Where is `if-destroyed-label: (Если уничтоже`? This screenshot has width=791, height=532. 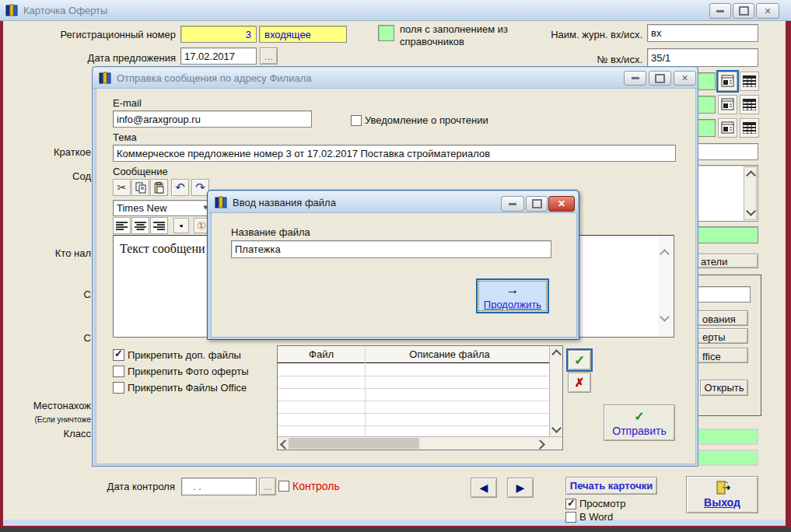 if-destroyed-label: (Если уничтоже is located at coordinates (45, 420).